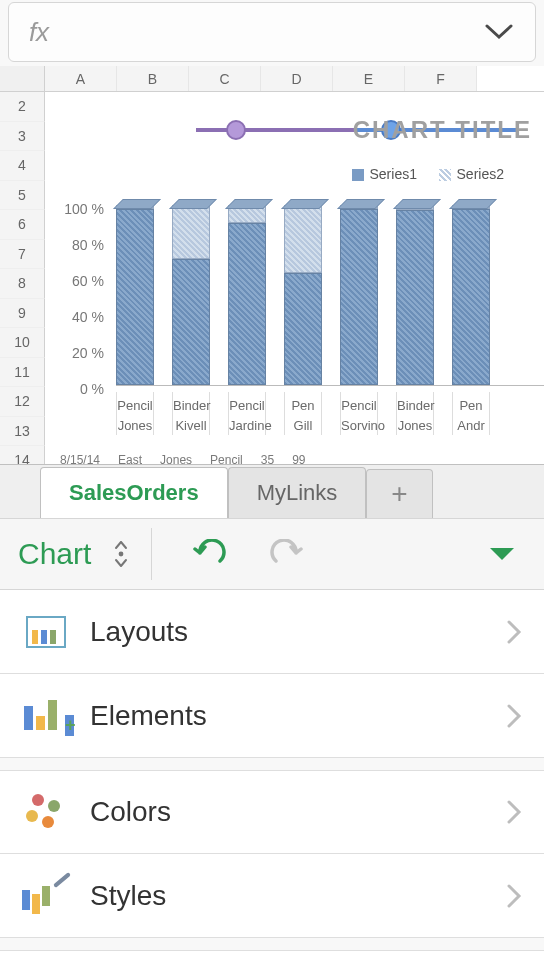 This screenshot has height=956, width=544. I want to click on col-header: C, so click(225, 78).